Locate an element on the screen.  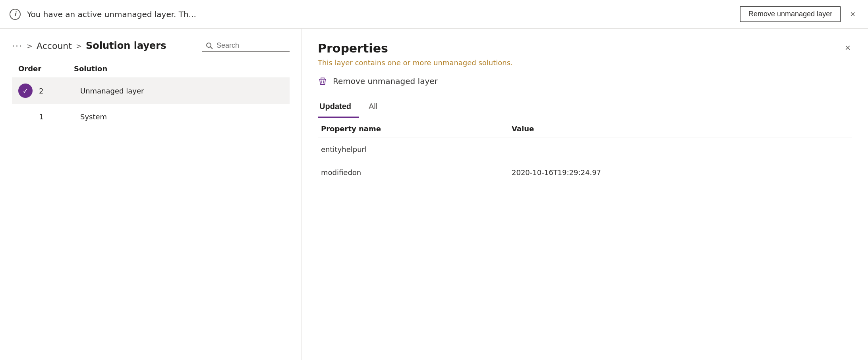
col-order-header: Order is located at coordinates (46, 68).